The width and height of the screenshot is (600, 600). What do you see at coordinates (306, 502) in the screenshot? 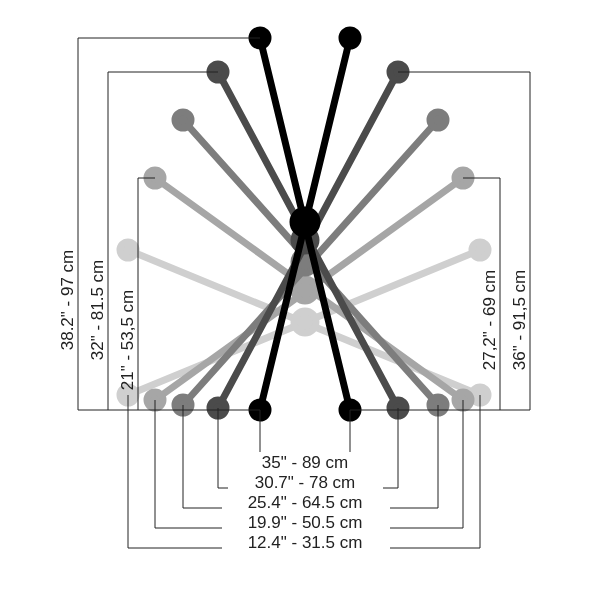
I see `dim-width-3: 25.4" - 64.5 cm` at bounding box center [306, 502].